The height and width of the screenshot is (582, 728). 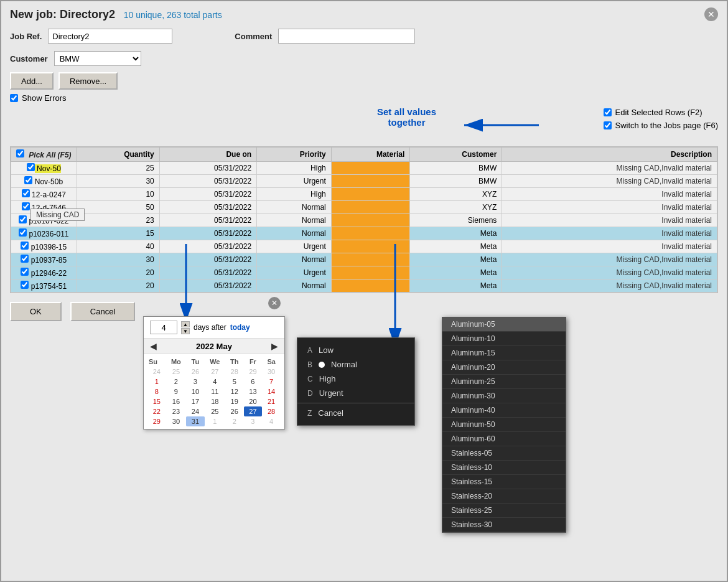 I want to click on next-month-button: ▶, so click(x=275, y=346).